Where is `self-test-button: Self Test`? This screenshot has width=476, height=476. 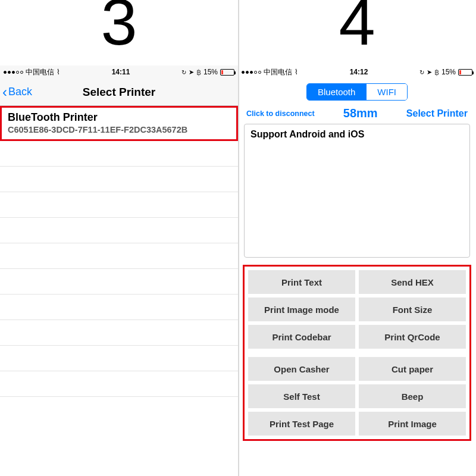 self-test-button: Self Test is located at coordinates (302, 396).